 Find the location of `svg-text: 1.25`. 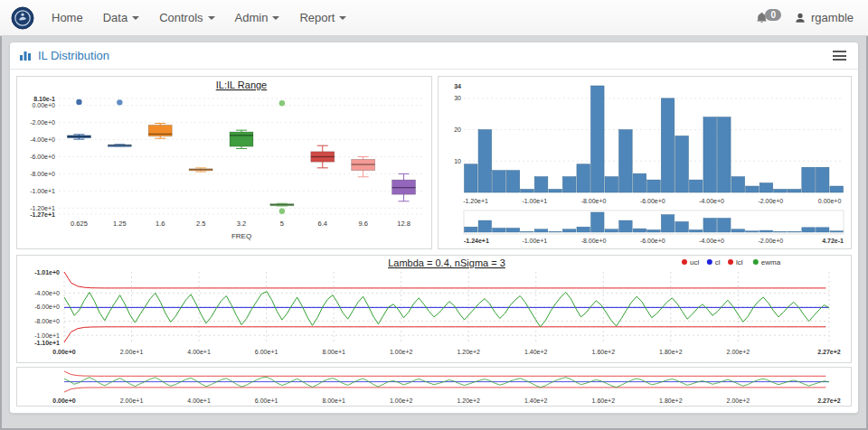

svg-text: 1.25 is located at coordinates (119, 224).